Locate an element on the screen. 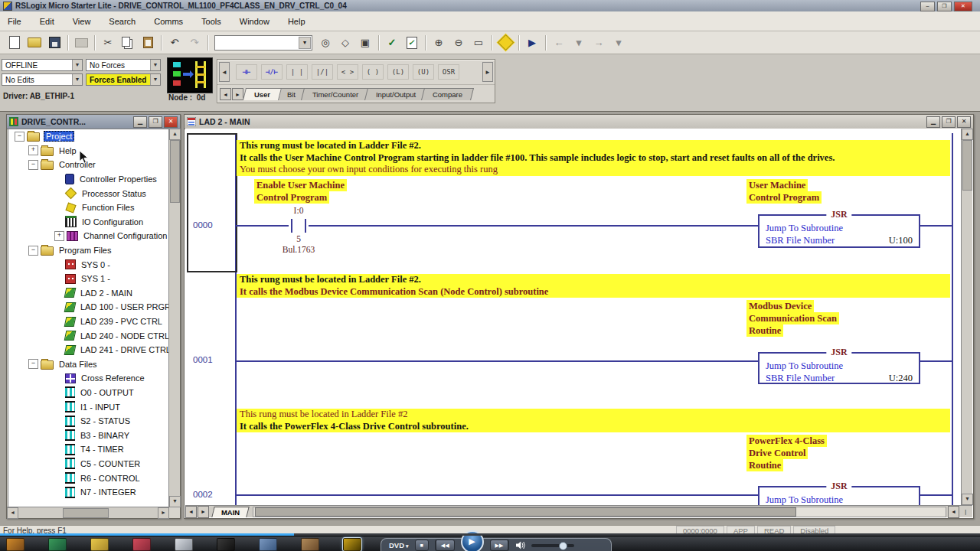 This screenshot has width=980, height=551. properties-window-button: ▭ is located at coordinates (479, 43).